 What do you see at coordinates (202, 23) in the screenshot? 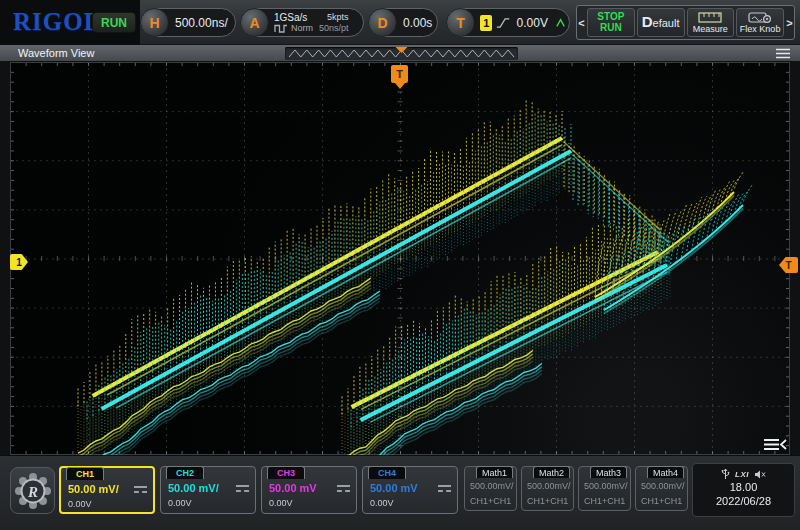
I see `timebase-scale: 500.00ns/` at bounding box center [202, 23].